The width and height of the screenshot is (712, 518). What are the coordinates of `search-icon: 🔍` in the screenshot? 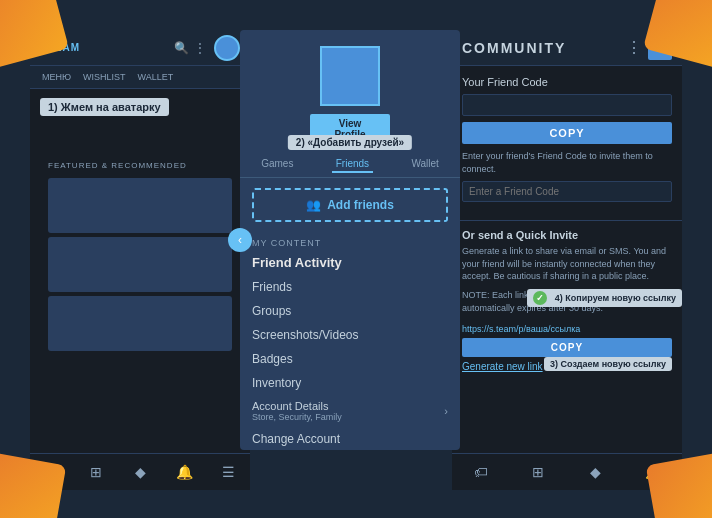 It's located at (181, 48).